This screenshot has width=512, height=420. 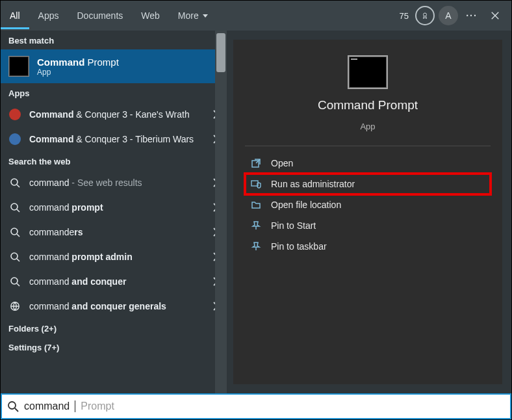 I want to click on close-button, so click(x=495, y=16).